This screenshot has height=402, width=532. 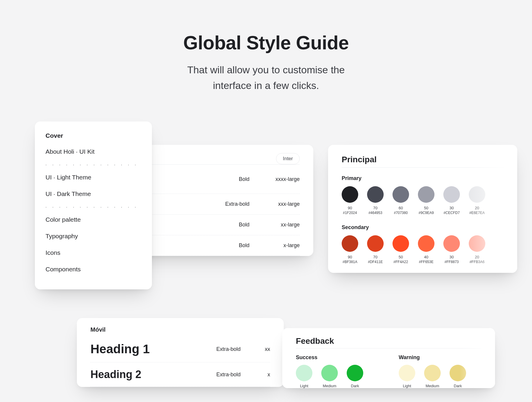 What do you see at coordinates (423, 209) in the screenshot?
I see `palette-card: Principal Primary 90 #1F2024 70 #464953 …` at bounding box center [423, 209].